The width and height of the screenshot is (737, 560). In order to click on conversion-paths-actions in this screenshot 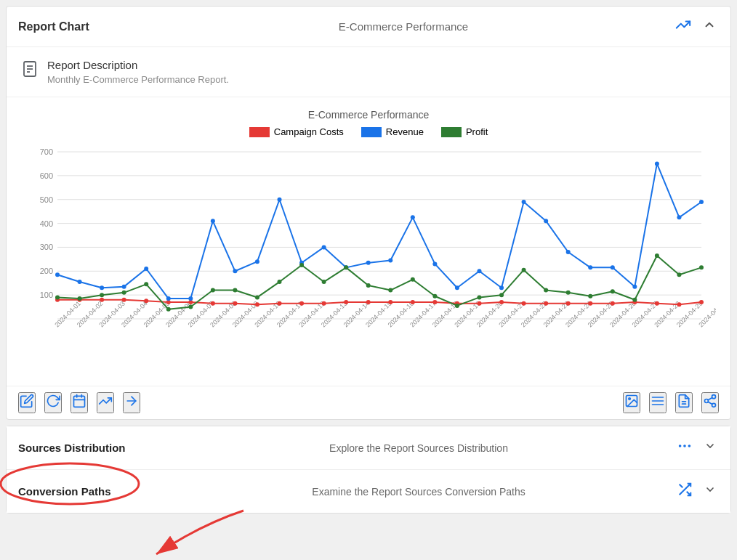, I will do `click(696, 491)`.